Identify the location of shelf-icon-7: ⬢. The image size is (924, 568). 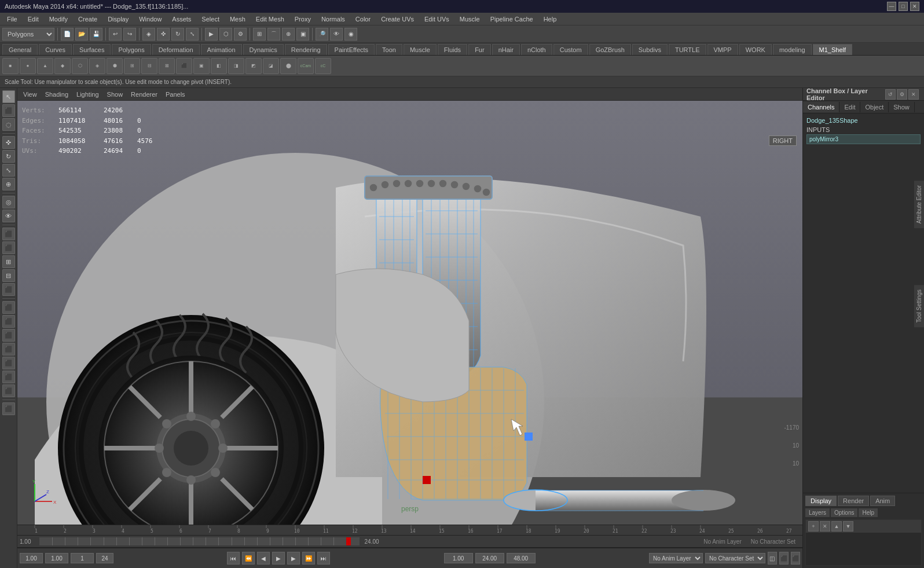
(115, 66).